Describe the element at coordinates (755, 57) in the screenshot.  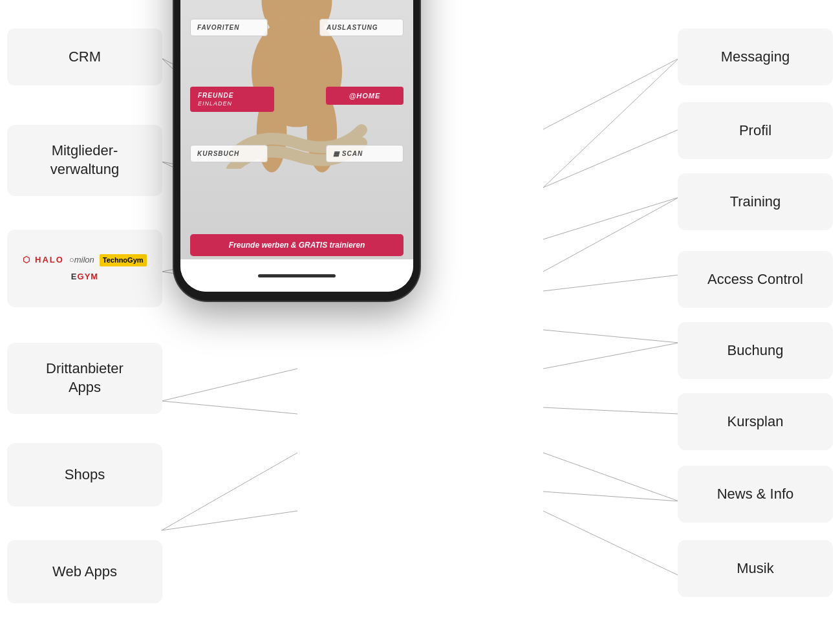
I see `messaging-box: Messaging` at that location.